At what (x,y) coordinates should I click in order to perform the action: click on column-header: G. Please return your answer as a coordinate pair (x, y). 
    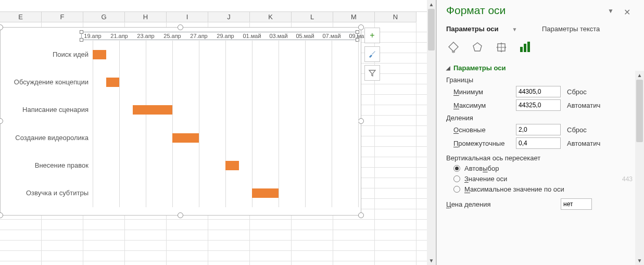
    Looking at the image, I should click on (104, 17).